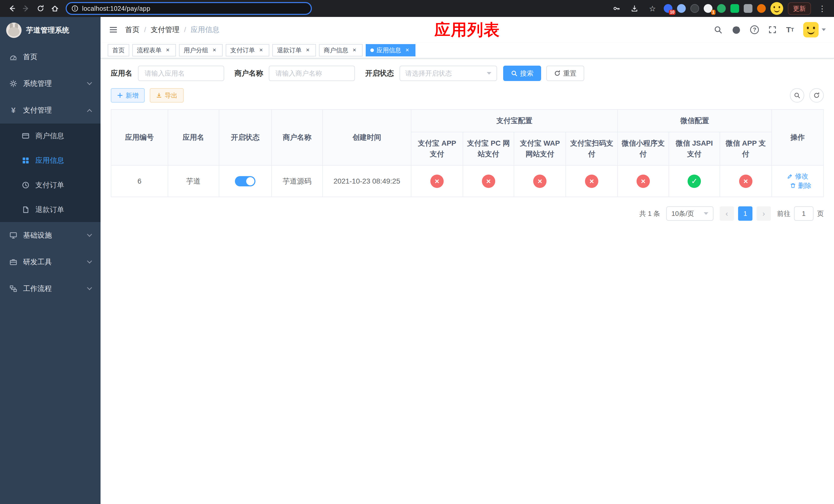  I want to click on tab-merchant-info: 商户信息 ×, so click(341, 50).